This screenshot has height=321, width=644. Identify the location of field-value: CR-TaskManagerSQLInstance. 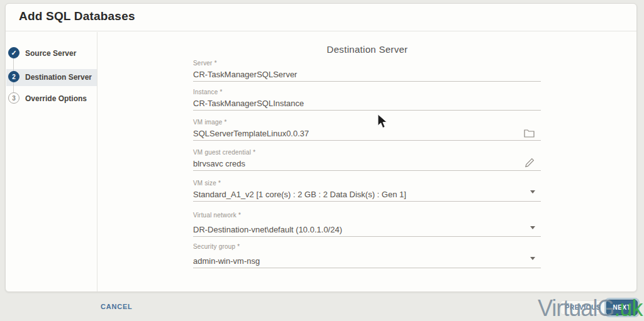
(367, 105).